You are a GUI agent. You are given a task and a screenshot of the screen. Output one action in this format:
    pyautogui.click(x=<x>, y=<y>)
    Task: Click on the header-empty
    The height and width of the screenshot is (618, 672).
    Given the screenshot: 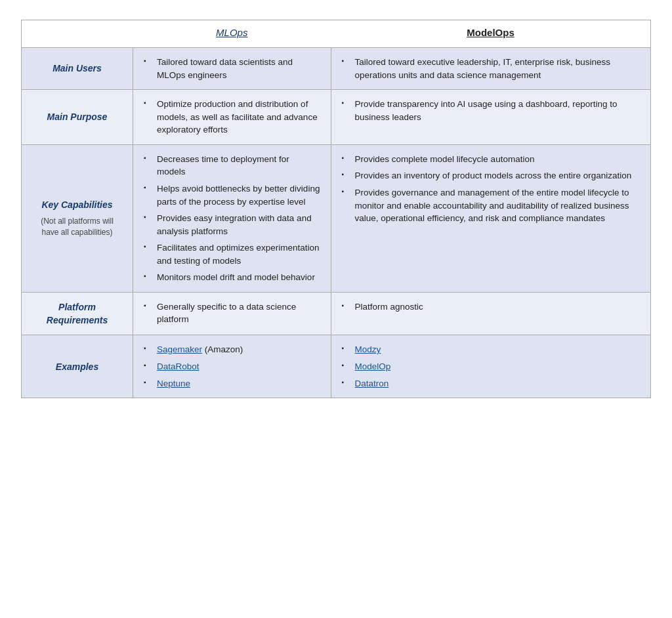 What is the action you would take?
    pyautogui.click(x=77, y=34)
    